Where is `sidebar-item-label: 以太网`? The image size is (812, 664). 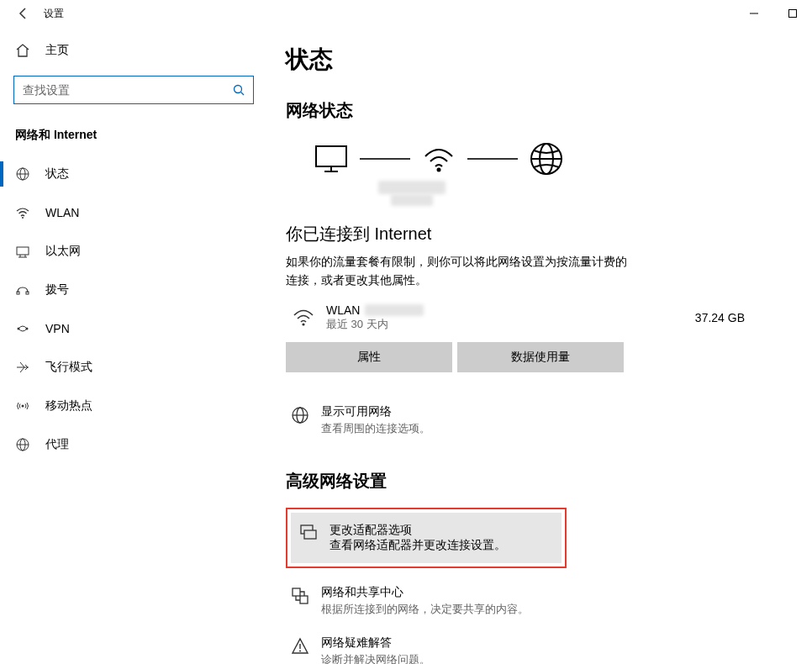
sidebar-item-label: 以太网 is located at coordinates (63, 251).